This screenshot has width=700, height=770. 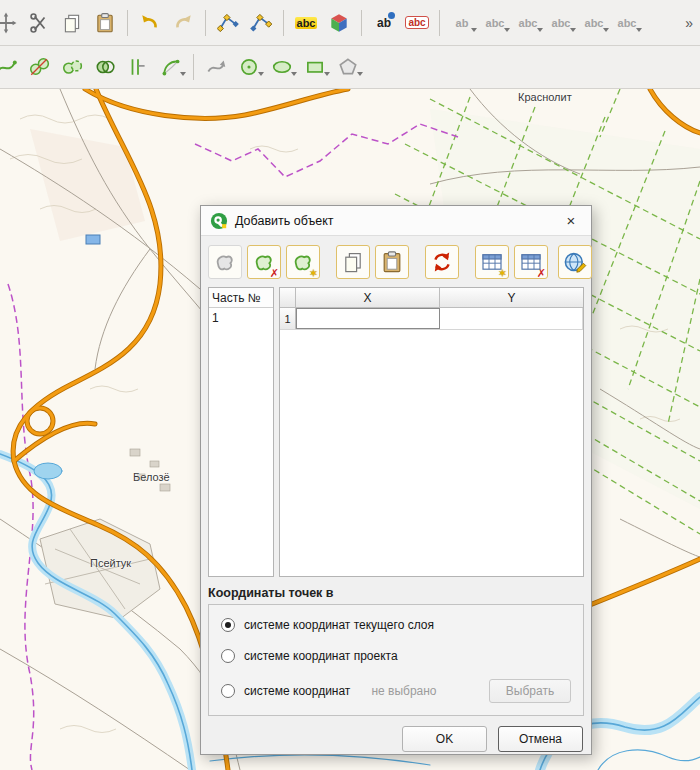 I want to click on show-hide-labels-button: abc, so click(x=561, y=23).